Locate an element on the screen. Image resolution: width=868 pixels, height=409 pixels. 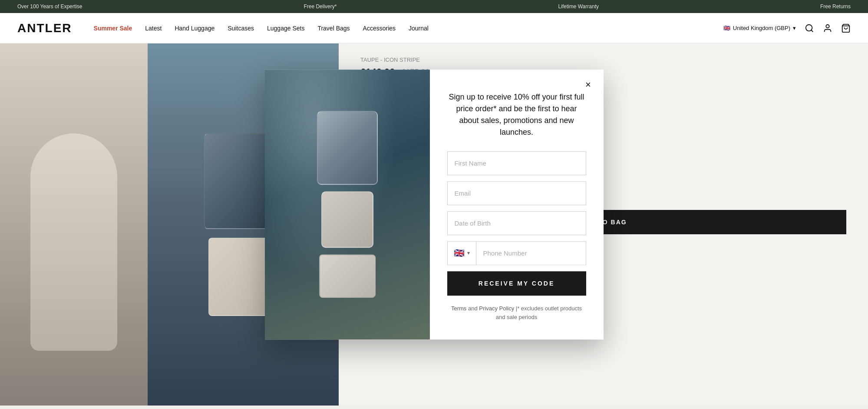
modal-form-side: × Sign up to receive 10% off your first … is located at coordinates (517, 205).